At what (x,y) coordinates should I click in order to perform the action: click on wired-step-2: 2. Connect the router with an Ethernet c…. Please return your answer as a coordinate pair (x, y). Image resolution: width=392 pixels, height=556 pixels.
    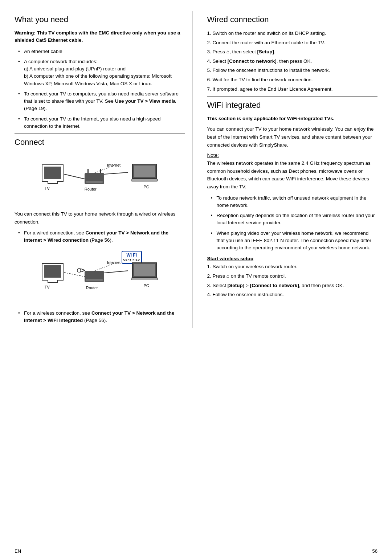
    Looking at the image, I should click on (293, 43).